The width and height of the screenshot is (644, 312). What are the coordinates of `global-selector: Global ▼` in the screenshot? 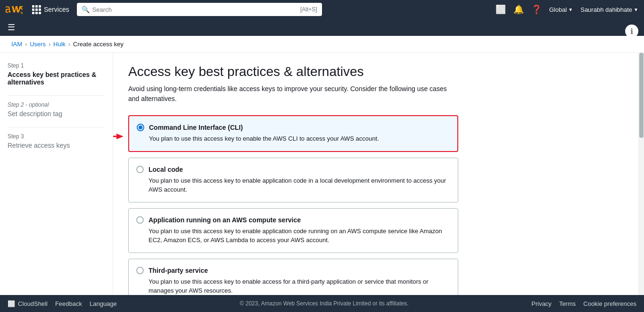 It's located at (561, 9).